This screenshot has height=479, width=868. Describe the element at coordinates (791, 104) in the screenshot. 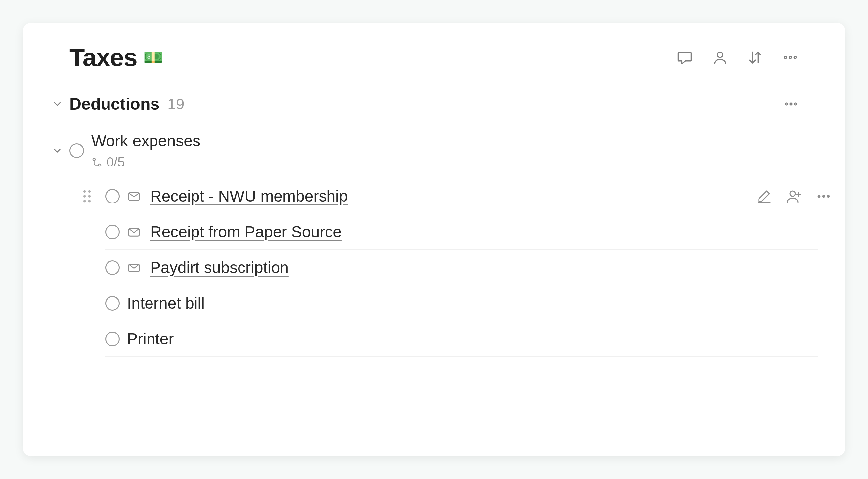

I see `section-more-button` at that location.